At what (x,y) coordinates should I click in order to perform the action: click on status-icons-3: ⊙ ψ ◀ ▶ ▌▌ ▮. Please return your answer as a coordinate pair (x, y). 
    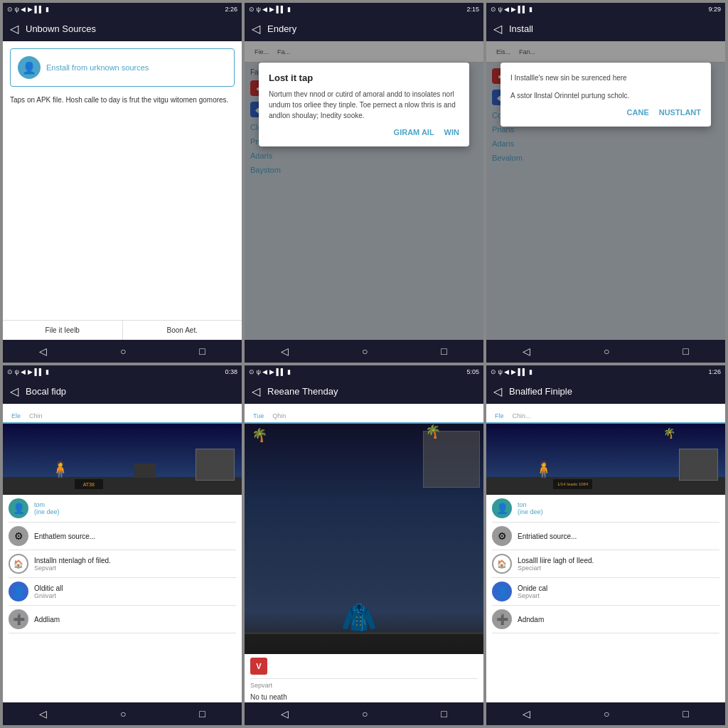
    Looking at the image, I should click on (512, 9).